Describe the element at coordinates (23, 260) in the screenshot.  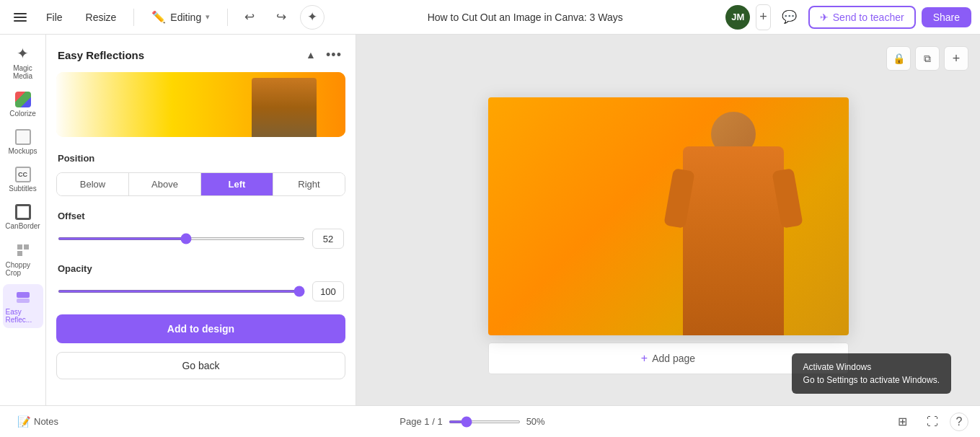
I see `sidebar-item-choppy-crop: Choppy Crop` at that location.